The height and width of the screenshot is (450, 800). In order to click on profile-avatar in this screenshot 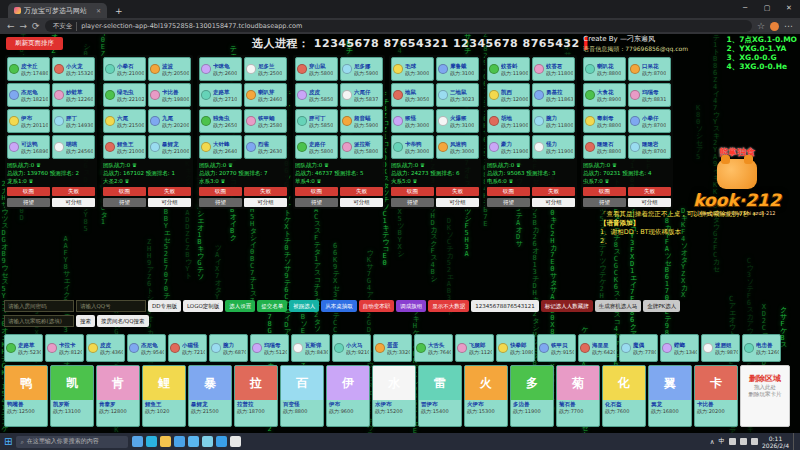, I will do `click(774, 26)`.